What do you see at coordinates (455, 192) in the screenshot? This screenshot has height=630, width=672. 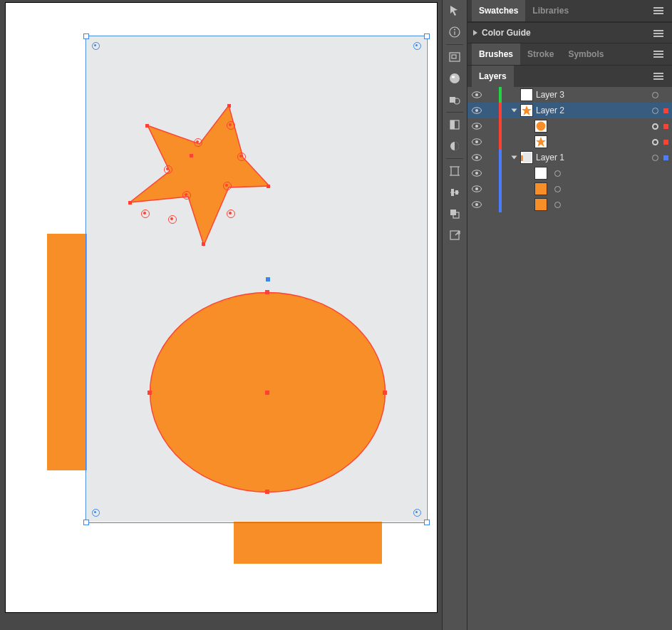 I see `align-panel-icon` at bounding box center [455, 192].